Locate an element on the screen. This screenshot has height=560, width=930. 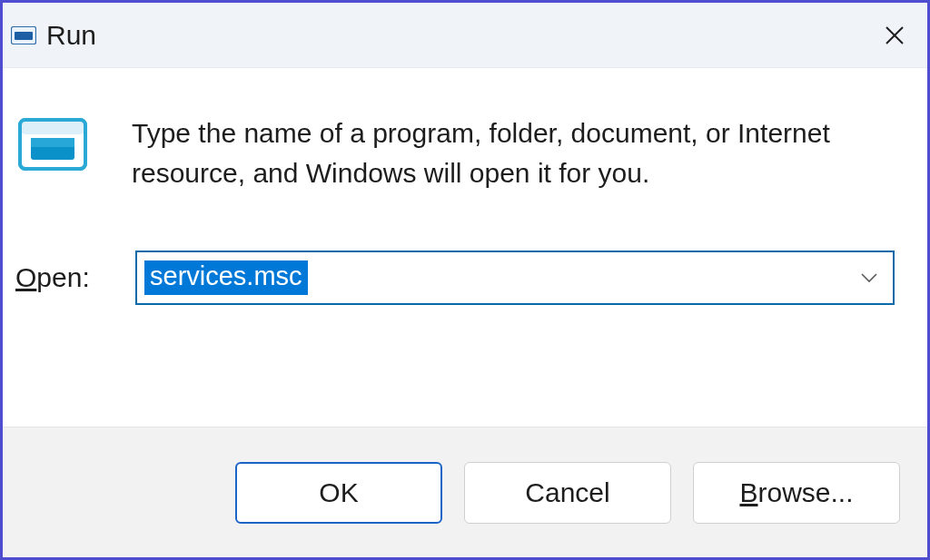
run-icon-large is located at coordinates (53, 144).